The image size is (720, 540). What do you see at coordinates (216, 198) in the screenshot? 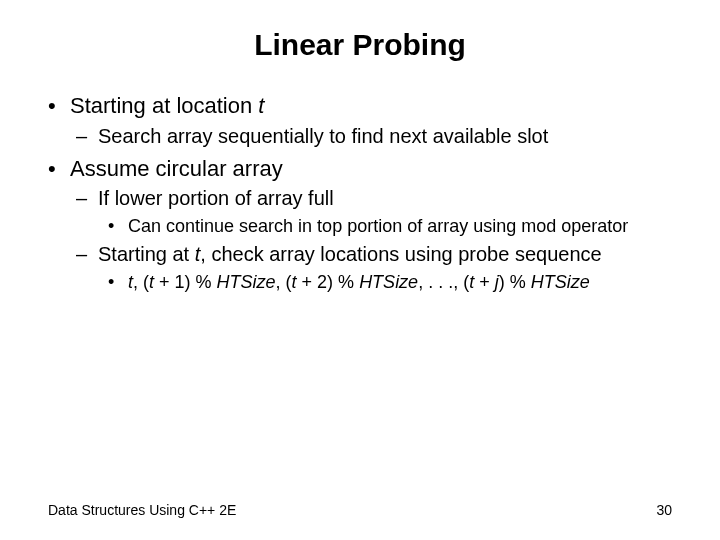
I see `bullet-2-sub-1-text: If lower portion of array full` at bounding box center [216, 198].